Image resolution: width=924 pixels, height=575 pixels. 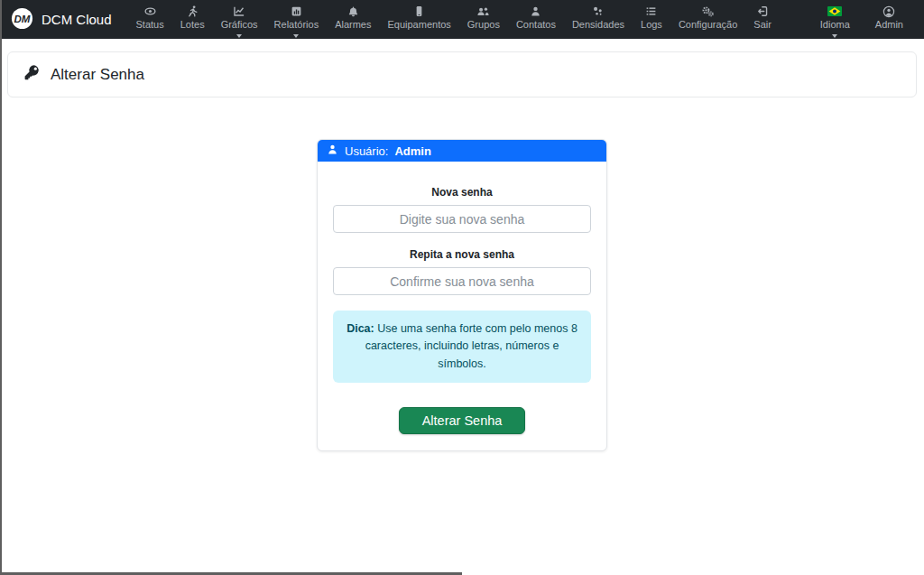 What do you see at coordinates (462, 74) in the screenshot?
I see `page-header: Alterar Senha` at bounding box center [462, 74].